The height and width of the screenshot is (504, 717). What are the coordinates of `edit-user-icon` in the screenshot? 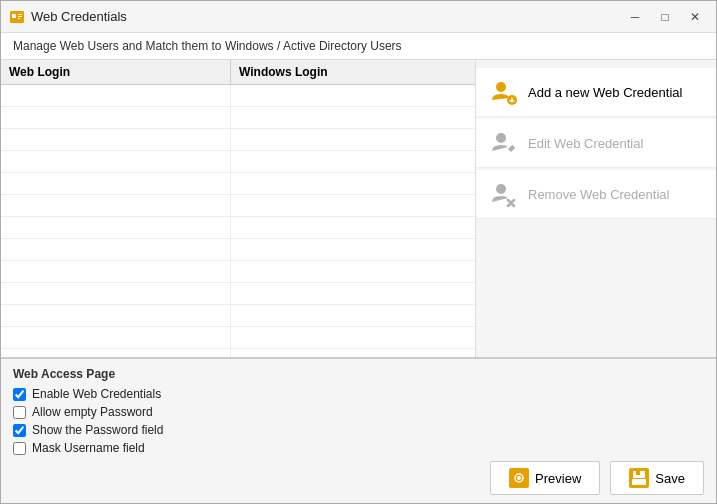 It's located at (504, 143).